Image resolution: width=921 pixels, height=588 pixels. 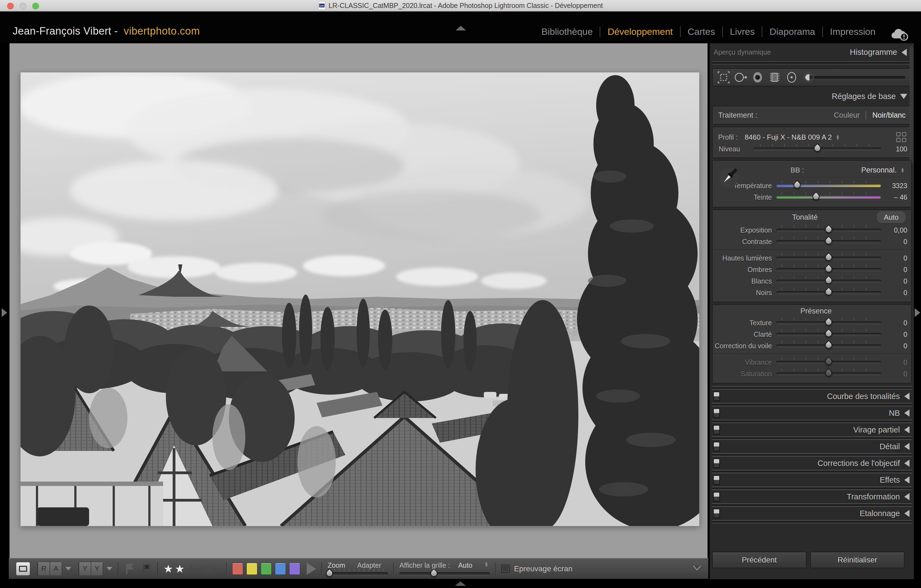 I want to click on reference-view-button: RA, so click(x=50, y=568).